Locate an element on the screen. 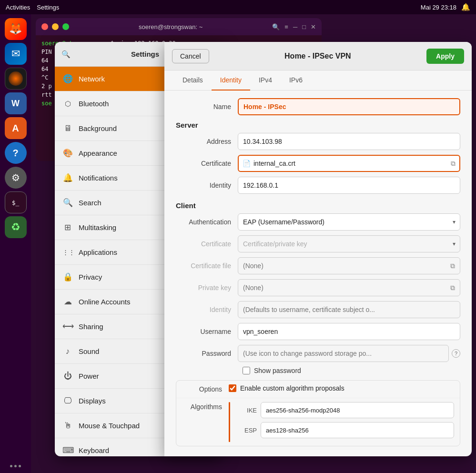 The width and height of the screenshot is (476, 473). ike-input is located at coordinates (357, 410).